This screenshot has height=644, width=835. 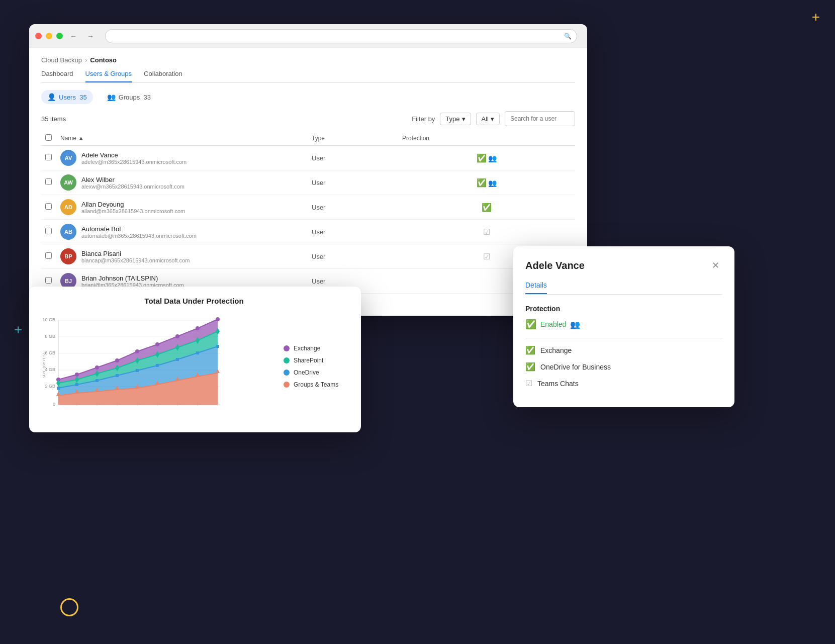 What do you see at coordinates (308, 60) in the screenshot?
I see `breadcrumb: Cloud Backup › Contoso` at bounding box center [308, 60].